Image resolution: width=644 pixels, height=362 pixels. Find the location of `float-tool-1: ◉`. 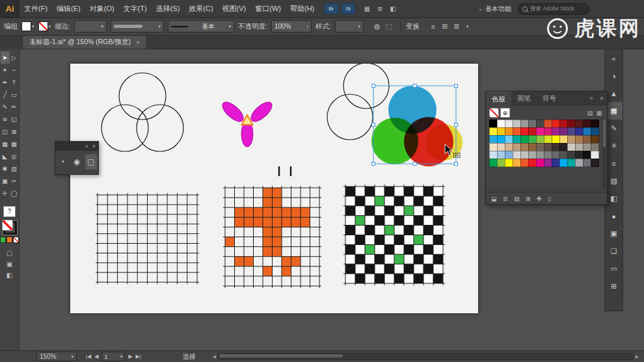

float-tool-1: ◉ is located at coordinates (77, 162).